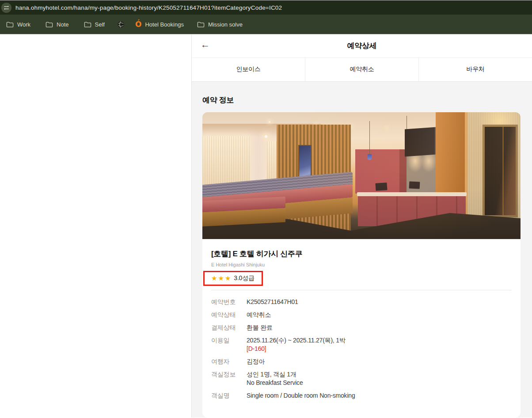 This screenshot has height=418, width=532. I want to click on bookmark-mission-solve: Mission solve, so click(220, 25).